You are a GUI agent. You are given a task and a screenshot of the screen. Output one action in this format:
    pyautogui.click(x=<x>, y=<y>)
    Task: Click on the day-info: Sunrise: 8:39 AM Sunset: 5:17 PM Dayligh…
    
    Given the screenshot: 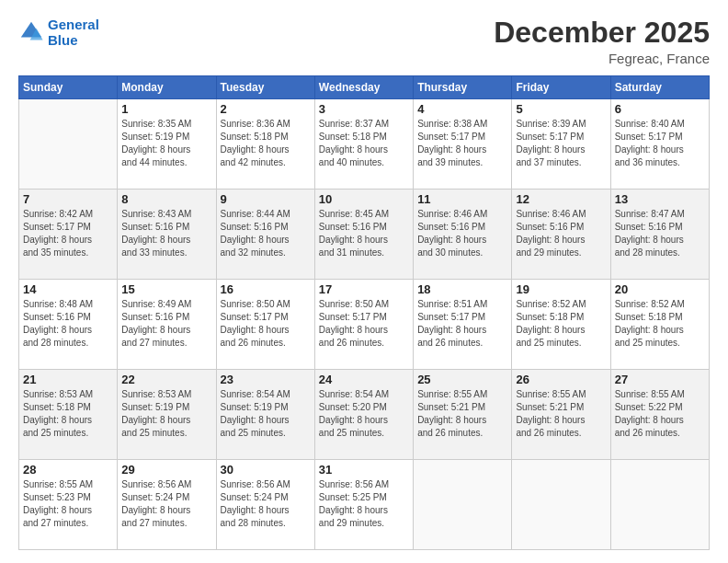 What is the action you would take?
    pyautogui.click(x=561, y=144)
    